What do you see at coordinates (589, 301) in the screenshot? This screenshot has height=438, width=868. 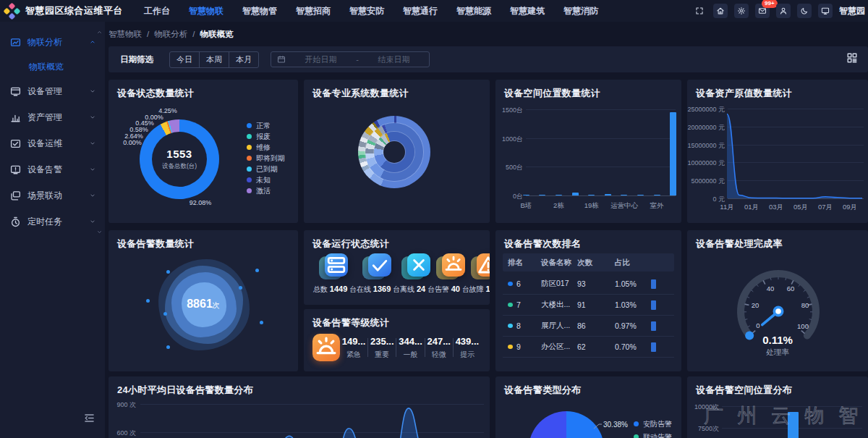 I see `panel-alarm-rank: 设备告警次数排名 排名设备名称次数占比6防区017931.05%7大楼出...9…` at bounding box center [589, 301].